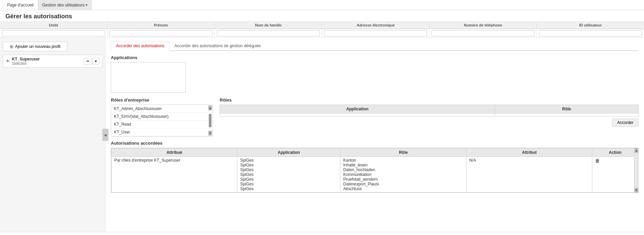  Describe the element at coordinates (140, 46) in the screenshot. I see `tab-grant-permissions: Accorder des autorisations` at that location.